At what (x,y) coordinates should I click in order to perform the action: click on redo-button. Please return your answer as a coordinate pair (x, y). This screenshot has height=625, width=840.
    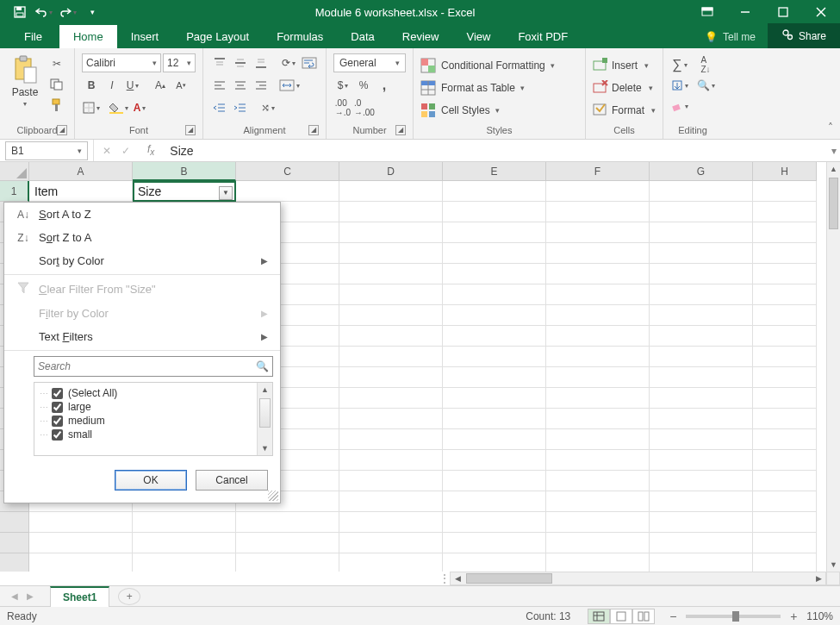
    Looking at the image, I should click on (68, 12).